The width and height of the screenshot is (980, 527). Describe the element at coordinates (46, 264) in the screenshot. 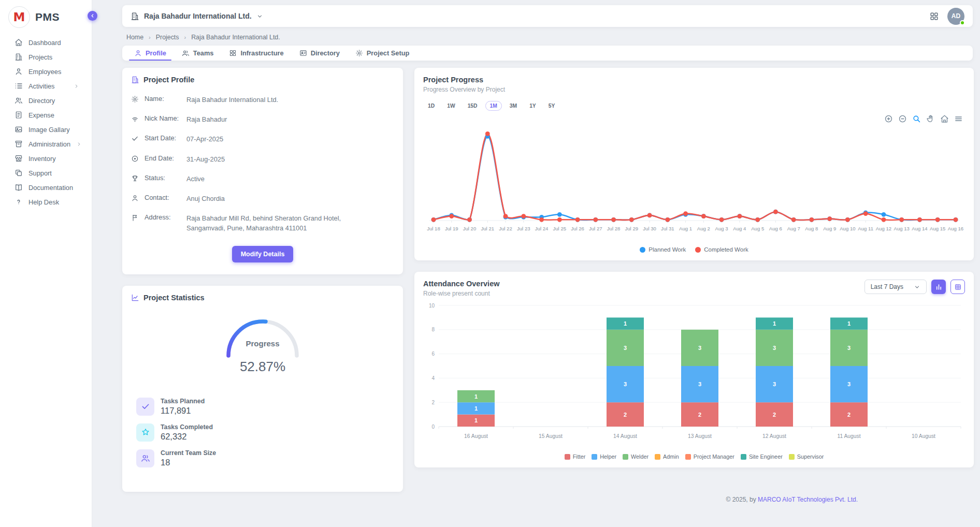

I see `sidebar: M PMS DashboardProjectsEmployeesActiviti…` at that location.